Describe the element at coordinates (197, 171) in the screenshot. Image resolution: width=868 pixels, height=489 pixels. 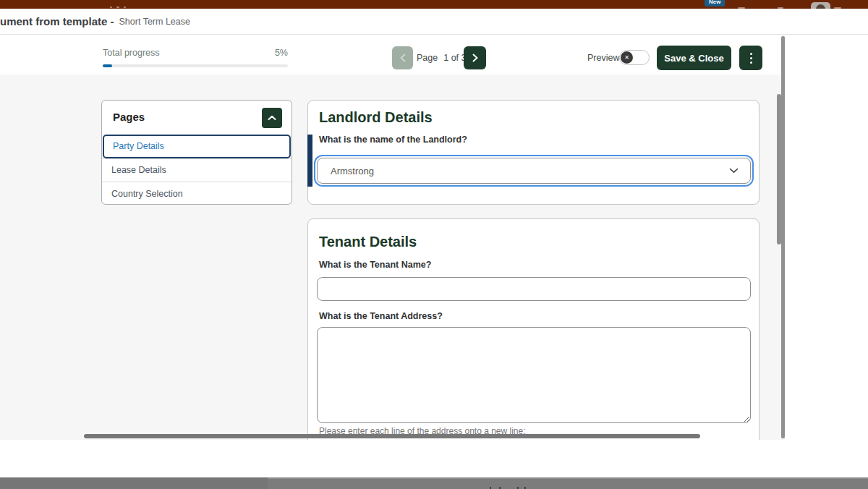
I see `sidebar-item-lease-details: Lease Details` at that location.